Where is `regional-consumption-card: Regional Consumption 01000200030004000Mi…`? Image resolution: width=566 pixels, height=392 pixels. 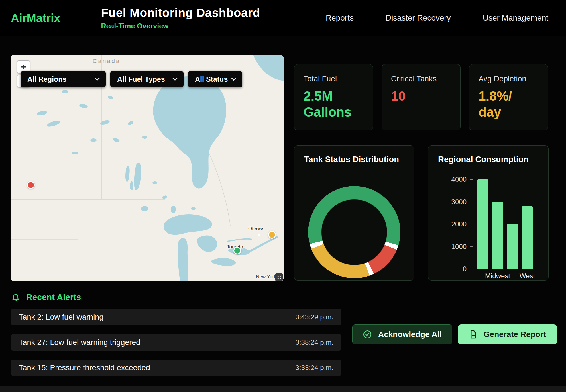
regional-consumption-card: Regional Consumption 01000200030004000Mi… is located at coordinates (488, 213).